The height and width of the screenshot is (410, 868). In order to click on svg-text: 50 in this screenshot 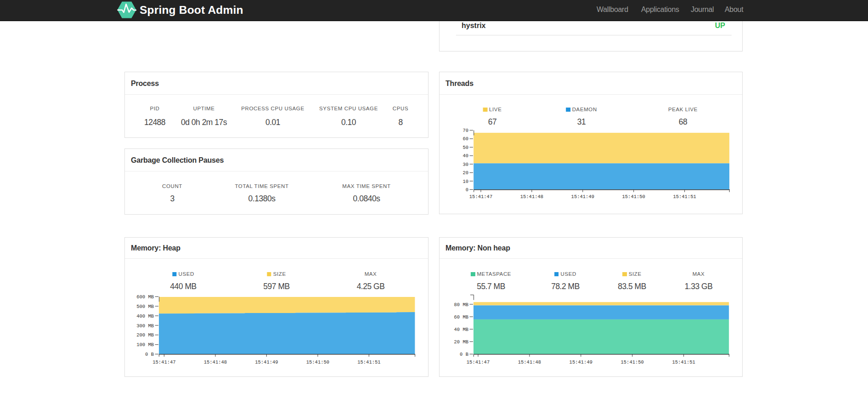, I will do `click(466, 148)`.